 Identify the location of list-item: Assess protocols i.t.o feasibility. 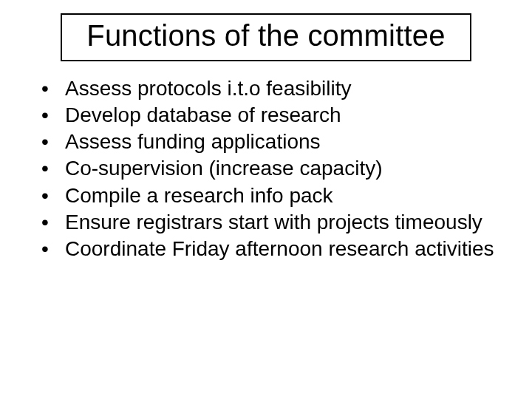
(276, 89).